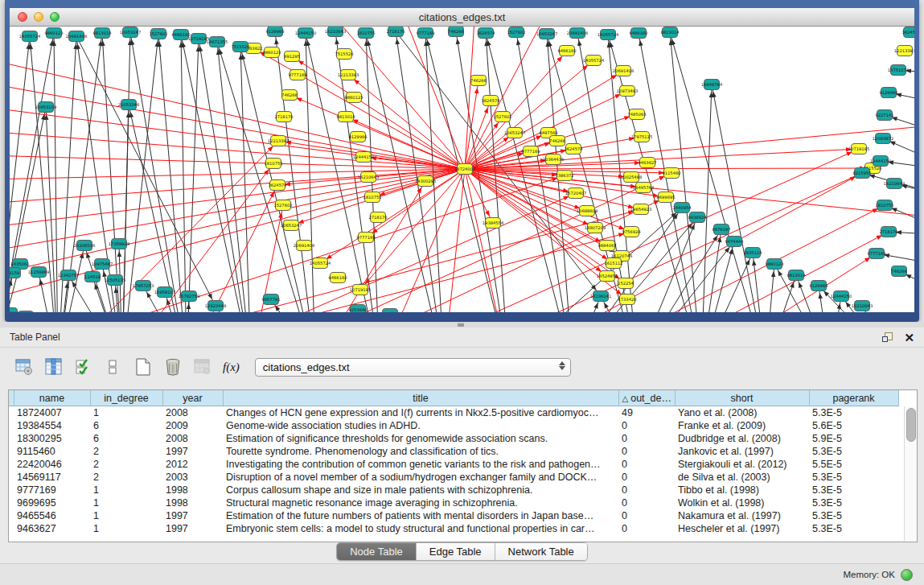 The width and height of the screenshot is (924, 585). Describe the element at coordinates (494, 224) in the screenshot. I see `graph-node: 19384554` at that location.